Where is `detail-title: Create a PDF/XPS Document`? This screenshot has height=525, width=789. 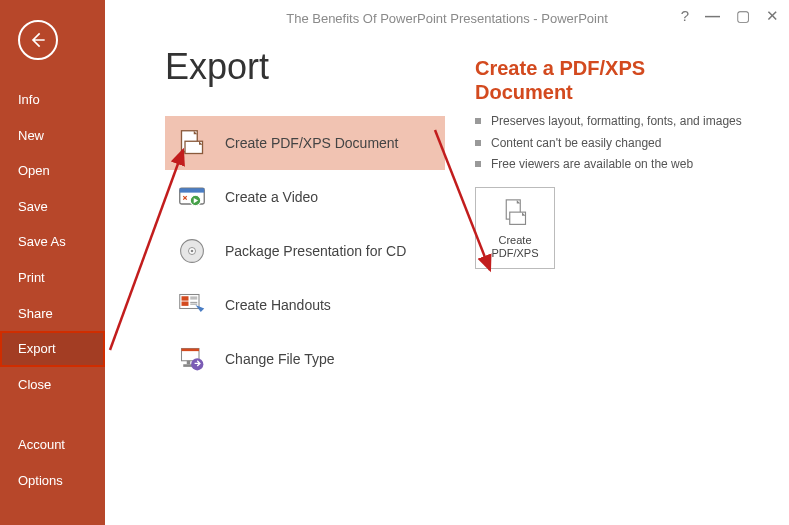
detail-title: Create a PDF/XPS Document is located at coordinates (610, 80).